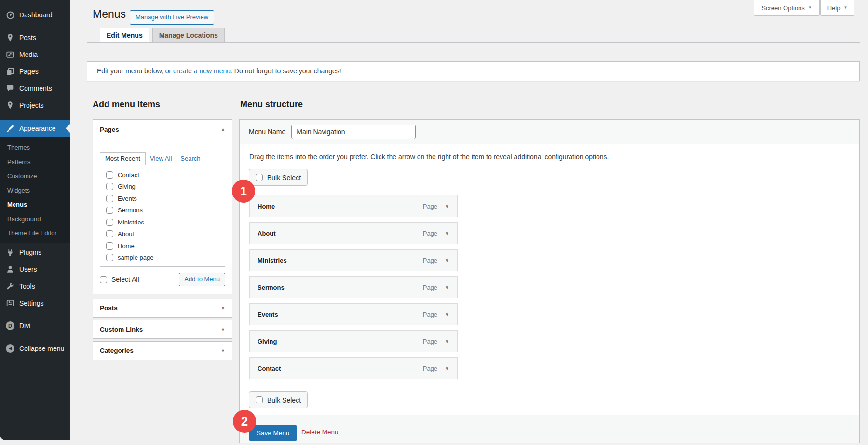 The width and height of the screenshot is (868, 445). Describe the element at coordinates (320, 432) in the screenshot. I see `delete-menu-link: Delete Menu` at that location.